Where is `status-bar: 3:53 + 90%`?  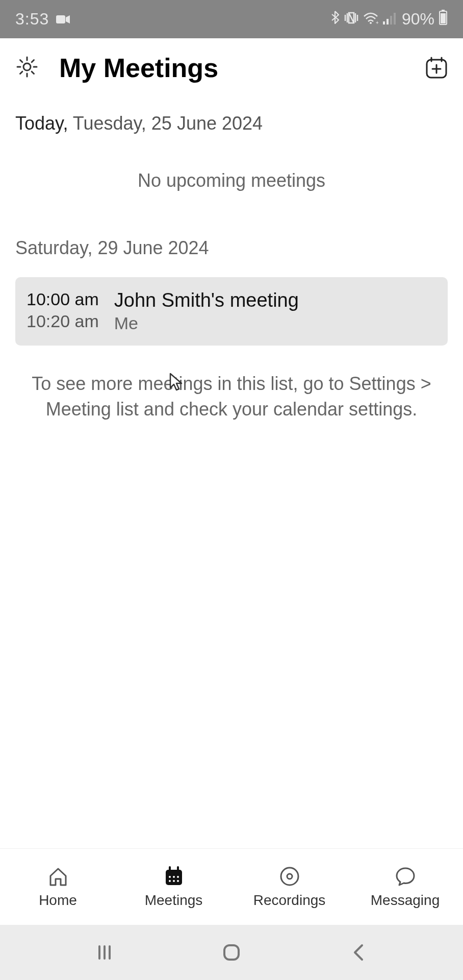 status-bar: 3:53 + 90% is located at coordinates (232, 19).